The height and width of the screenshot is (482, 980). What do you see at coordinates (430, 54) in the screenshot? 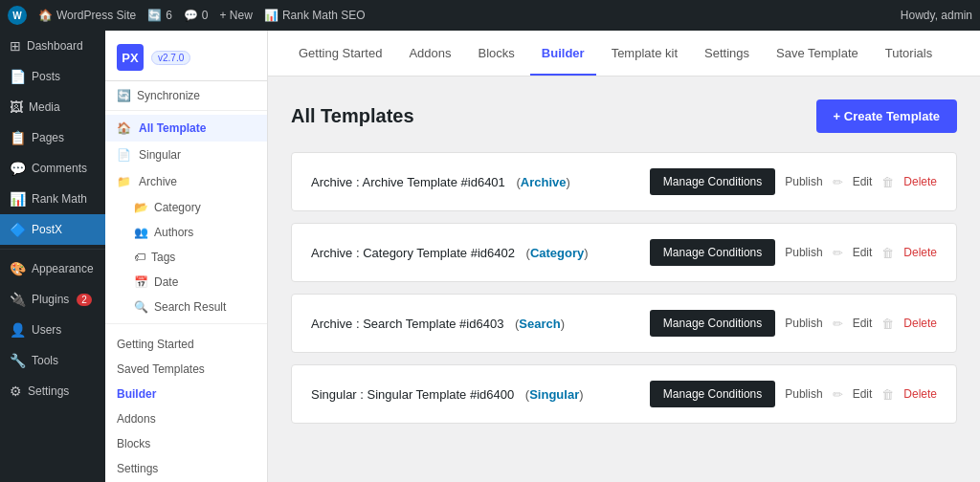
I see `tab-addons: Addons` at bounding box center [430, 54].